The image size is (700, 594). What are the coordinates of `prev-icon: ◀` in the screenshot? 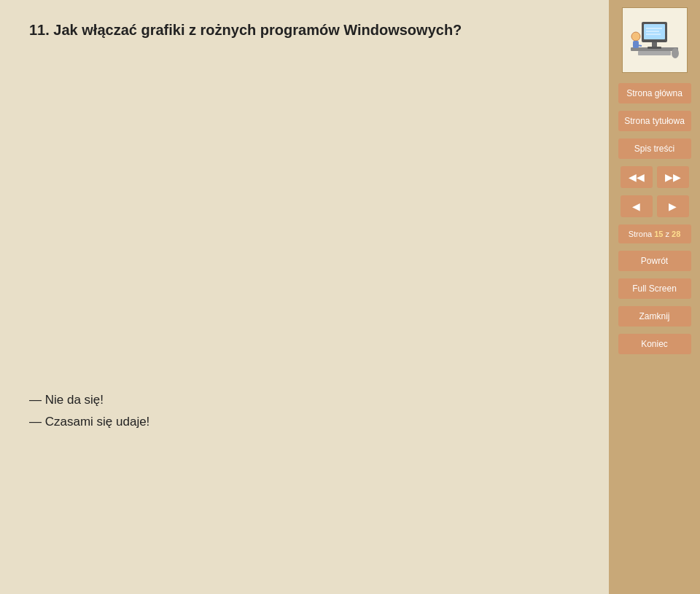 It's located at (636, 206).